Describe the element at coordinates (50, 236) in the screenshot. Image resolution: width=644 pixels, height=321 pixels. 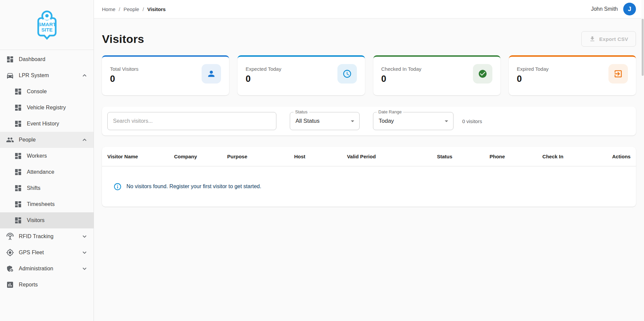
I see `sidebar-item-label: RFID Tracking` at that location.